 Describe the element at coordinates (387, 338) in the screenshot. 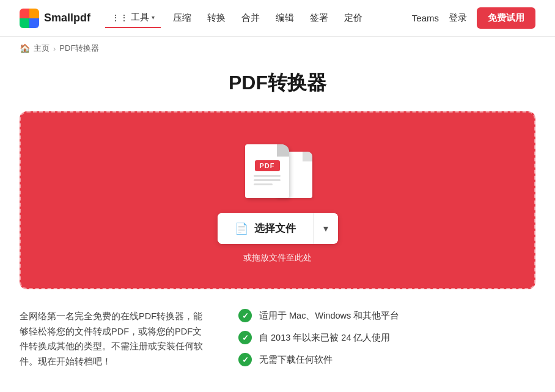

I see `feature-item-2: ✓ 自 2013 年以来已被 24 亿人使用` at that location.